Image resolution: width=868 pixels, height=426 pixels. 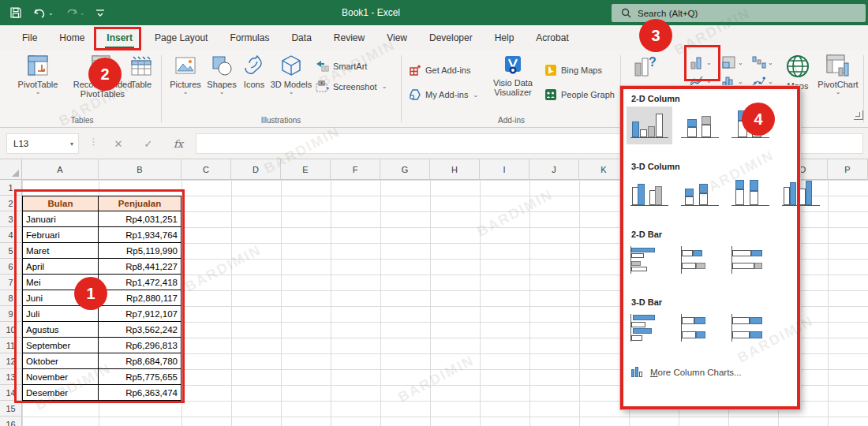 What do you see at coordinates (649, 261) in the screenshot?
I see `chart-type-clustered-bar-icon` at bounding box center [649, 261].